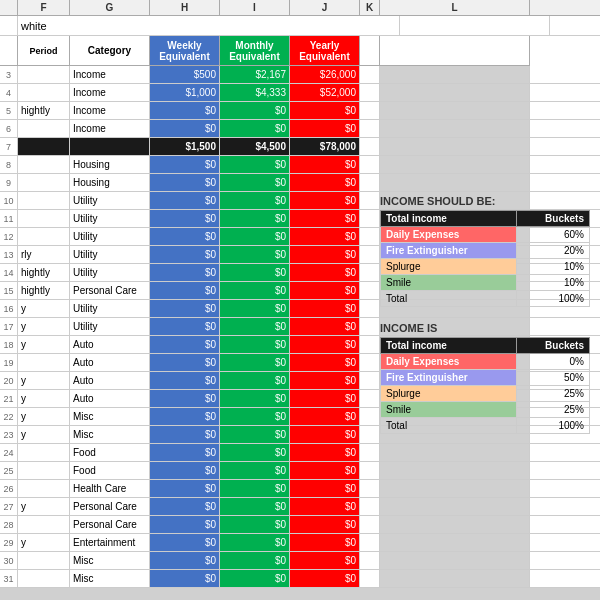 This screenshot has width=600, height=600. What do you see at coordinates (552, 362) in the screenshot?
I see `panel-cell-value: 0%` at bounding box center [552, 362].